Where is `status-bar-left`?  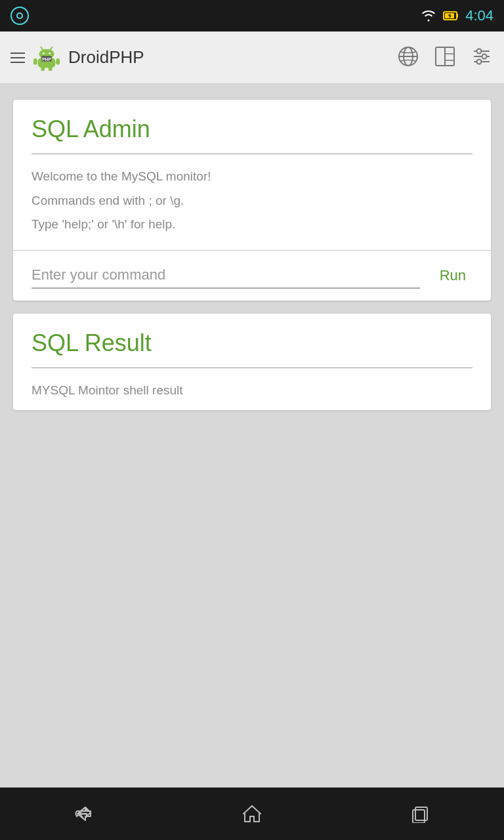
status-bar-left is located at coordinates (20, 16).